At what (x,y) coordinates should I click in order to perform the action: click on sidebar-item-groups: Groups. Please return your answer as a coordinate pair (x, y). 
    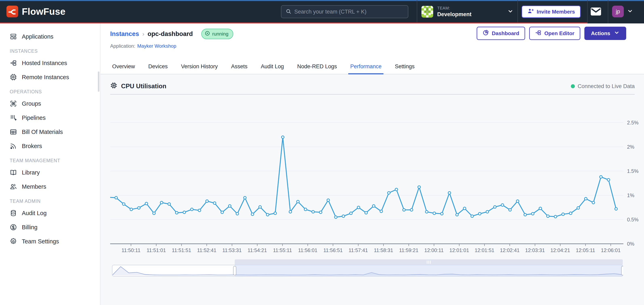
    Looking at the image, I should click on (55, 103).